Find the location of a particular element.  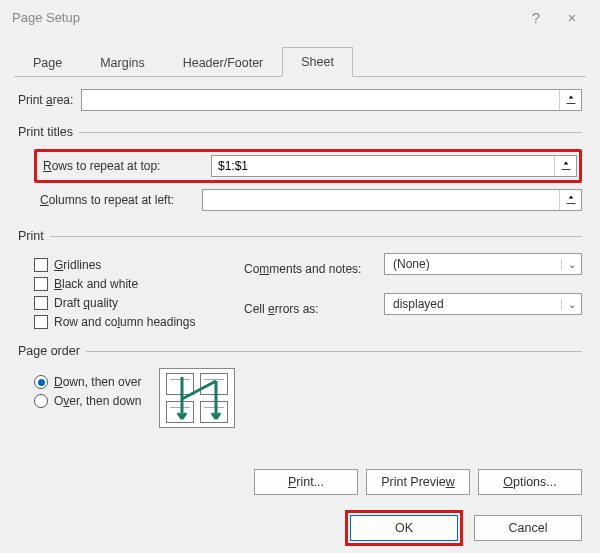

cellerrors-value: displayed is located at coordinates (473, 304).